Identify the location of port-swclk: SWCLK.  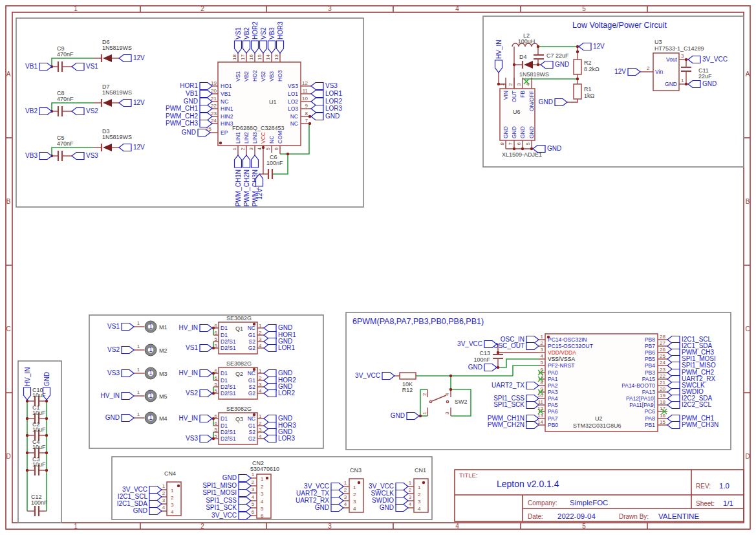
(389, 494).